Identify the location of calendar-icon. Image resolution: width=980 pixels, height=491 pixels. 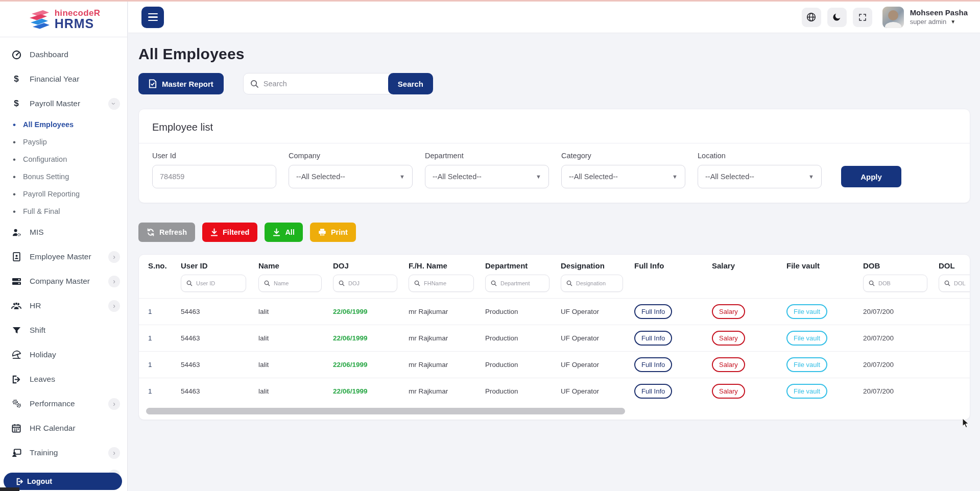
(16, 428).